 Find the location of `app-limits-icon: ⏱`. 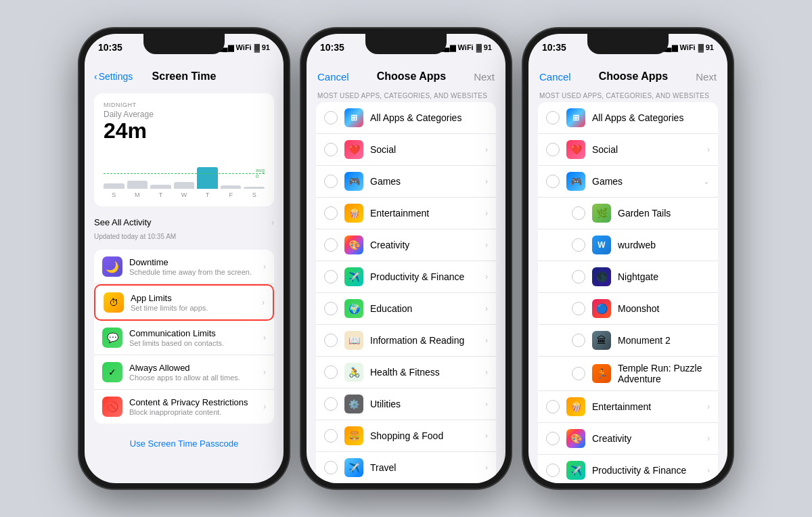

app-limits-icon: ⏱ is located at coordinates (114, 302).